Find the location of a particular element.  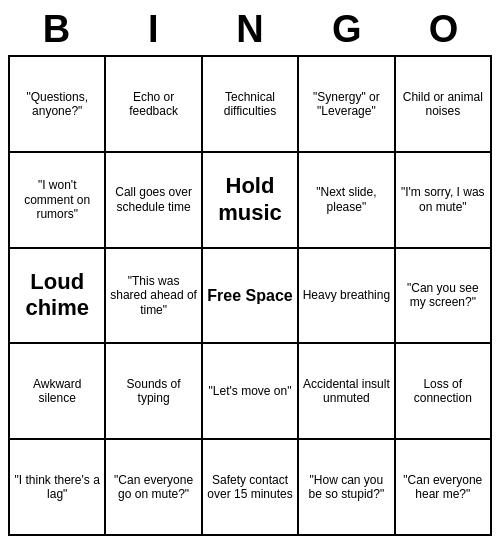

bingo-letter: N is located at coordinates (250, 30).